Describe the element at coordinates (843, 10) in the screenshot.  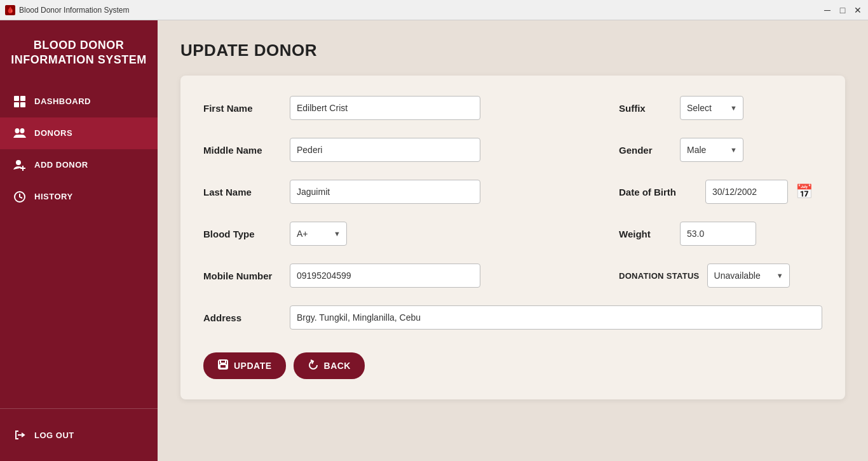
I see `maximize-button: □` at that location.